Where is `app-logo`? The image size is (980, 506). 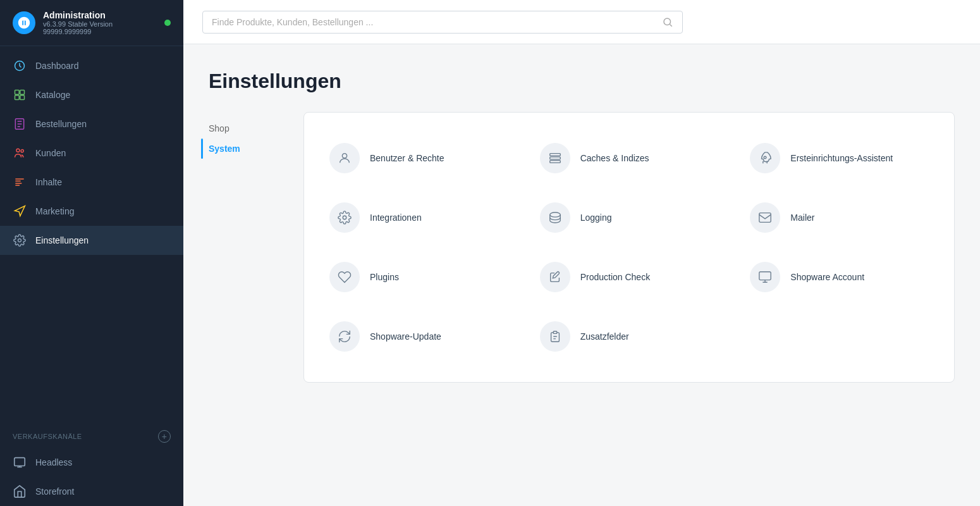 app-logo is located at coordinates (24, 23).